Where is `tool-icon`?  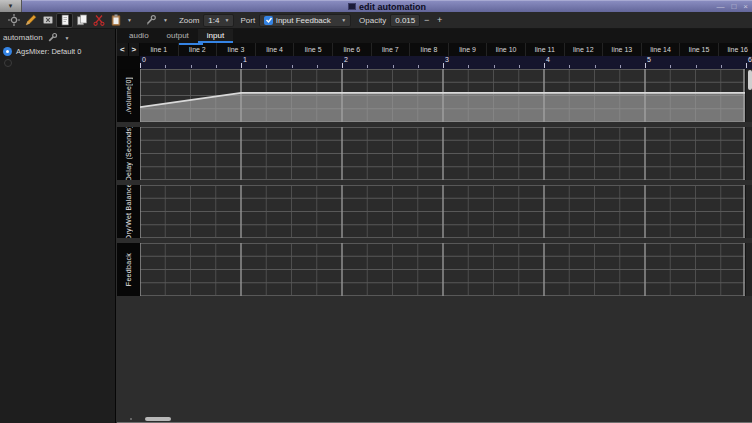
tool-icon is located at coordinates (151, 20).